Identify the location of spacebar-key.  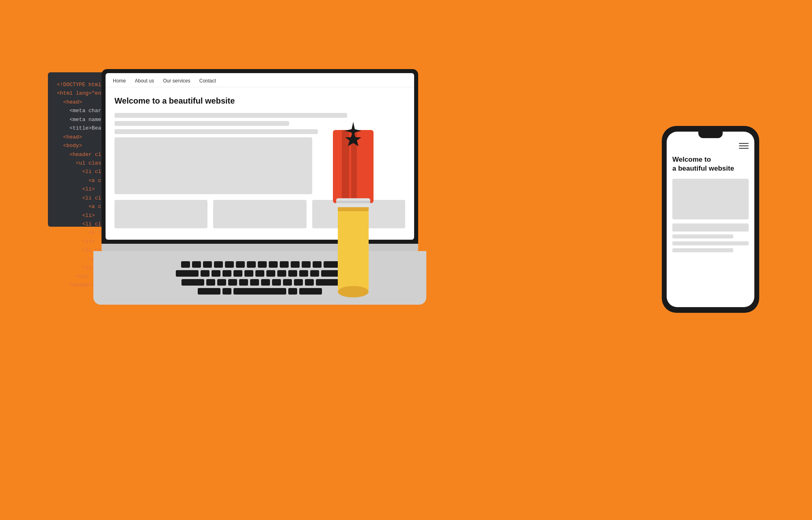
(260, 291).